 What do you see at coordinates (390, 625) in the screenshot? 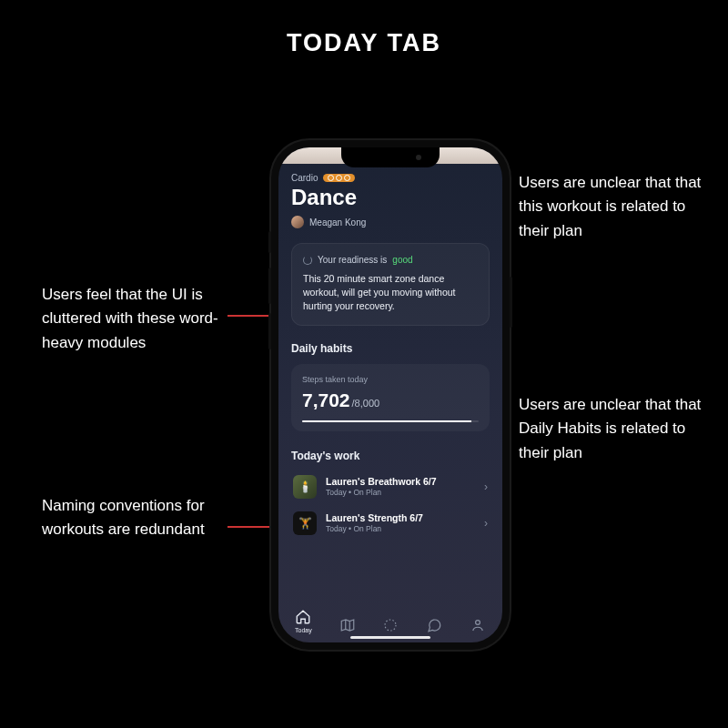
I see `loading-circle-icon` at bounding box center [390, 625].